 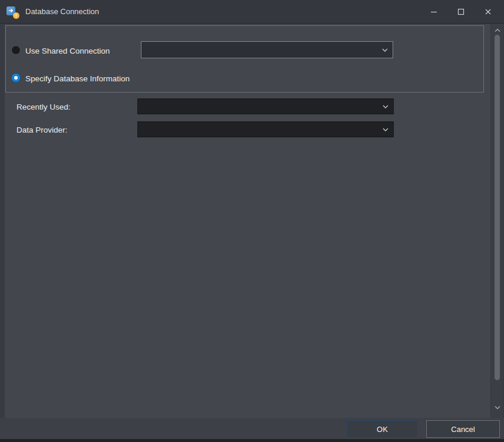 I want to click on chevron-up-icon, so click(x=498, y=31).